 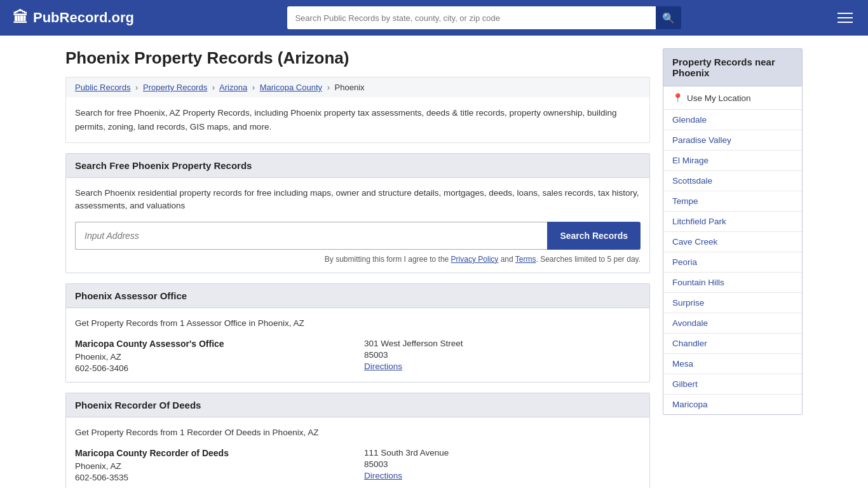 I want to click on search-records-button: Search Records, so click(x=593, y=236).